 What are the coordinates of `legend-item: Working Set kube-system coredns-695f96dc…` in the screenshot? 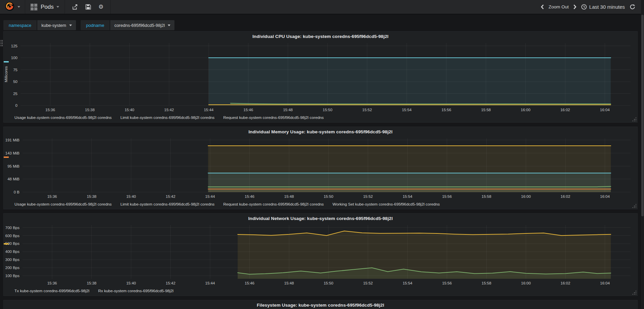 It's located at (386, 204).